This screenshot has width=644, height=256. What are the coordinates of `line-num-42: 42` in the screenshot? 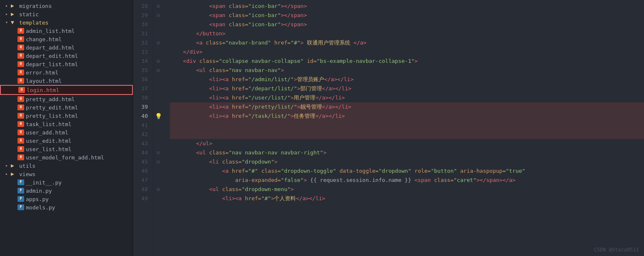 It's located at (143, 134).